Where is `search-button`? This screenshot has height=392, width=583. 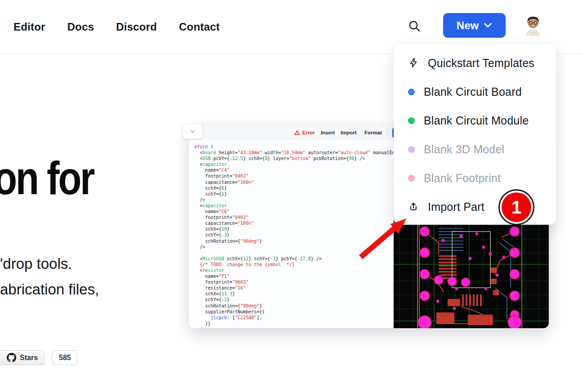 search-button is located at coordinates (414, 26).